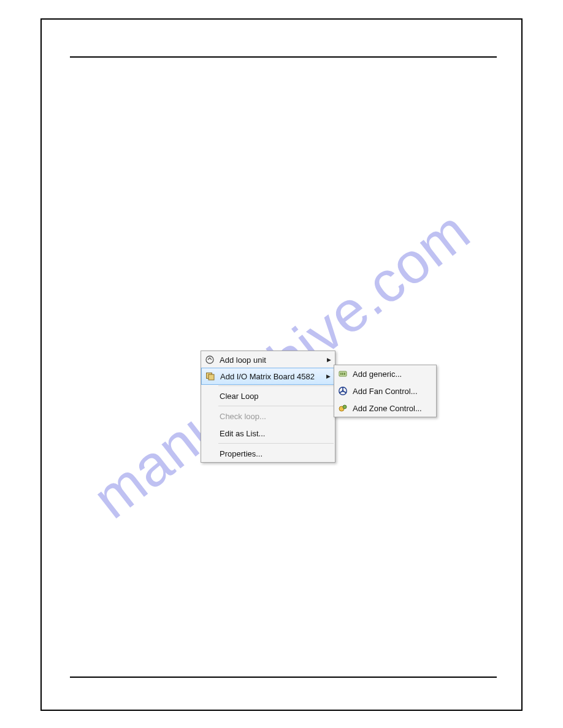 The height and width of the screenshot is (728, 563). Describe the element at coordinates (343, 391) in the screenshot. I see `fan-icon` at that location.